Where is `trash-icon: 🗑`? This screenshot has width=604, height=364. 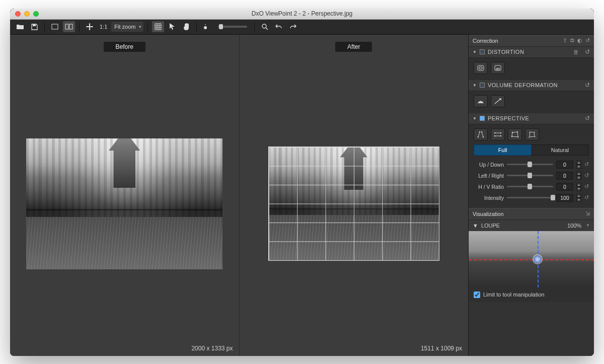
trash-icon: 🗑 is located at coordinates (576, 52).